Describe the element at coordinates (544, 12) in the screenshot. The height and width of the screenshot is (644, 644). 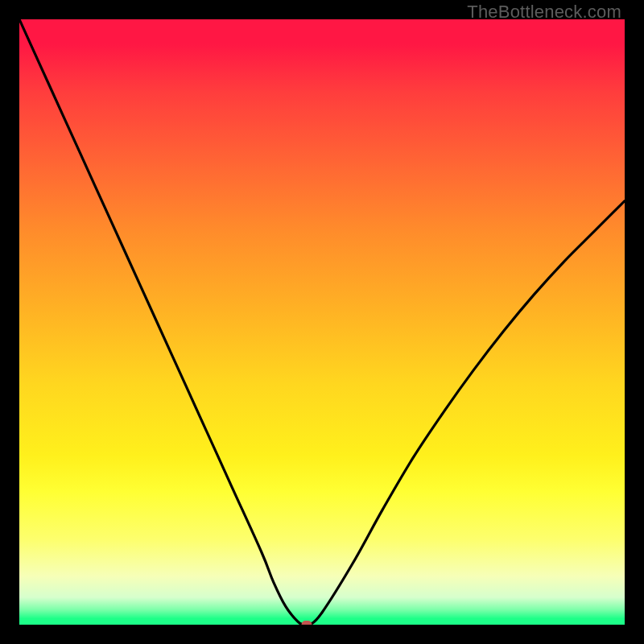
I see `watermark-text: TheBottleneck.com` at that location.